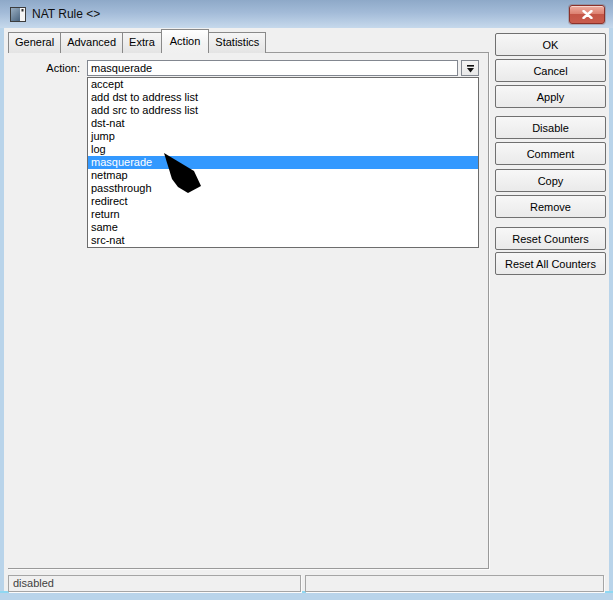  What do you see at coordinates (283, 110) in the screenshot?
I see `dropdown-item-add-src-to-address-list: add src to address list` at bounding box center [283, 110].